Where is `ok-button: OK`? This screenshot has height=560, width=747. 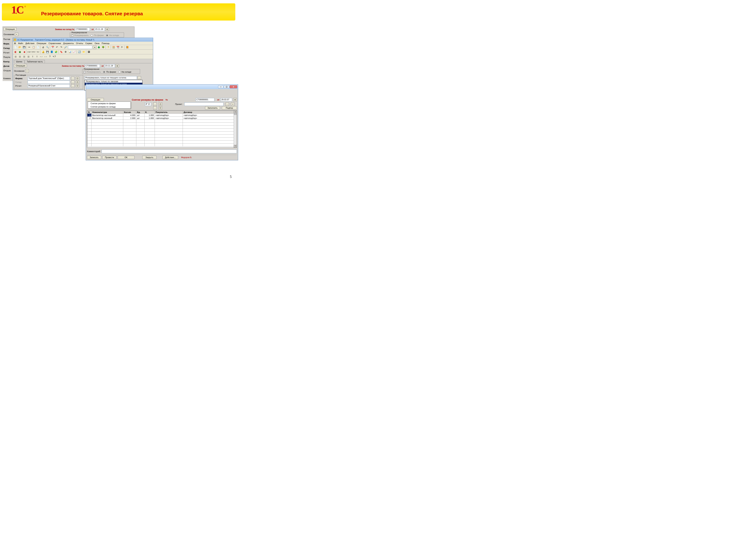 ok-button: OK is located at coordinates (126, 157).